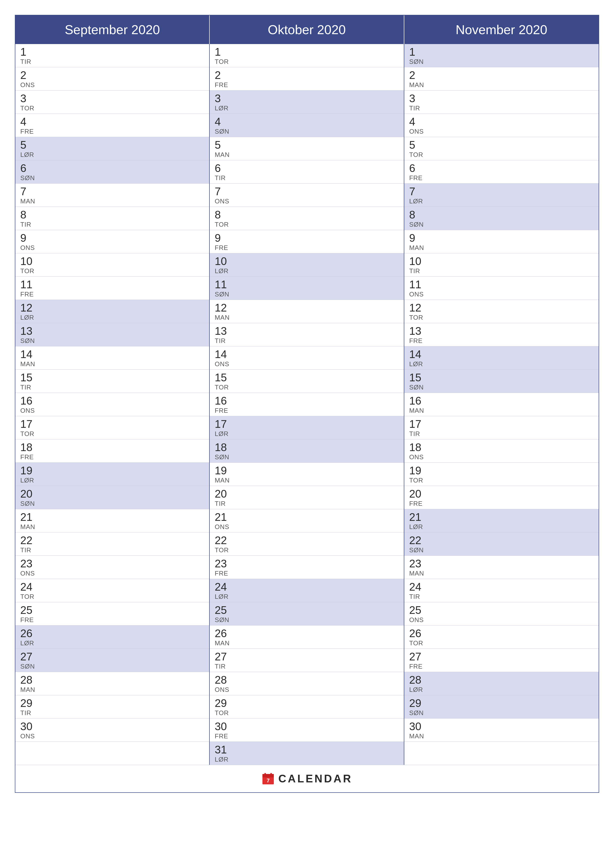  What do you see at coordinates (306, 564) in the screenshot?
I see `day-number: 23` at bounding box center [306, 564].